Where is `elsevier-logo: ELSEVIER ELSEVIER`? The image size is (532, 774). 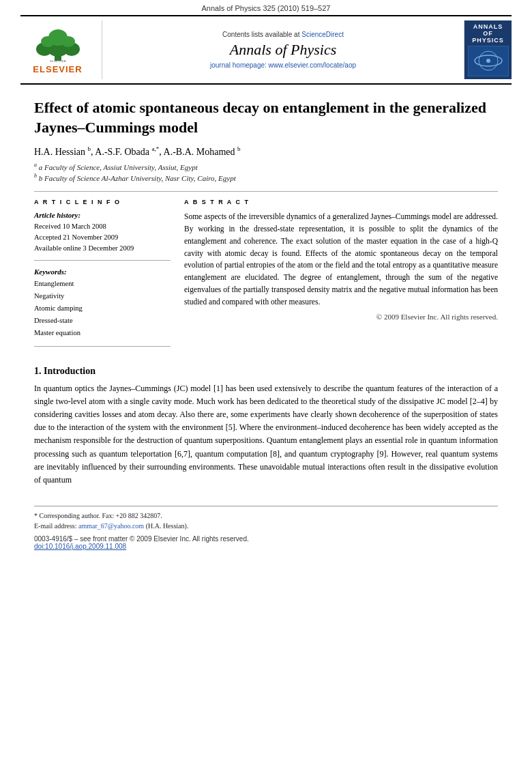
elsevier-logo: ELSEVIER ELSEVIER is located at coordinates (61, 50).